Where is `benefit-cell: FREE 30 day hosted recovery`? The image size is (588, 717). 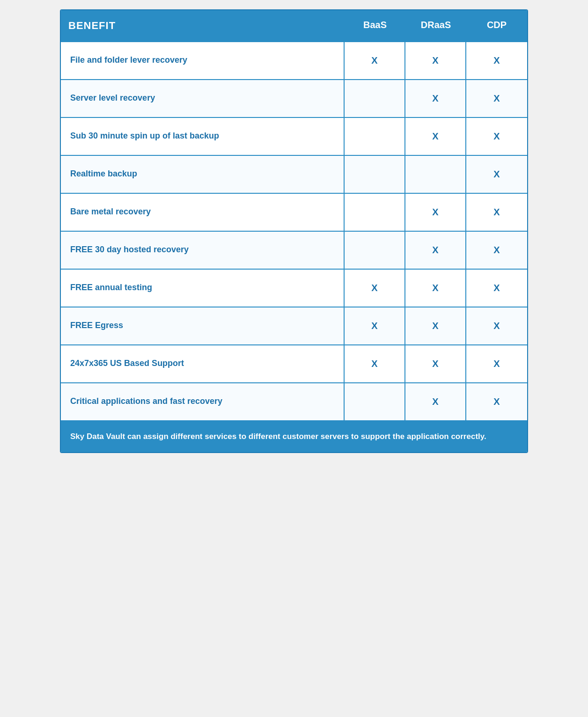
benefit-cell: FREE 30 day hosted recovery is located at coordinates (203, 250).